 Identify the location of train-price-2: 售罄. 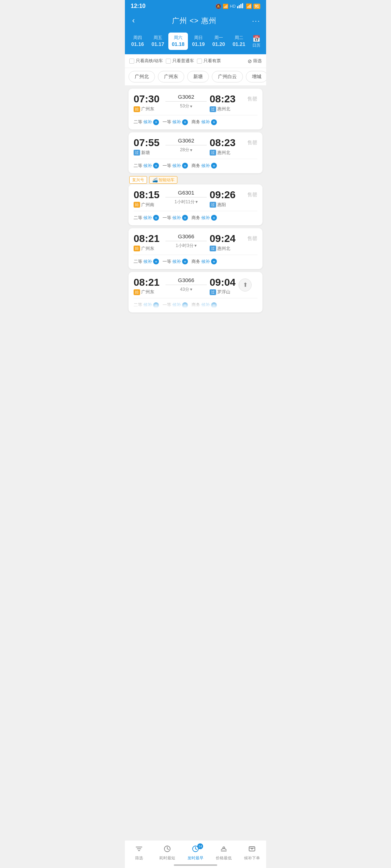
(248, 142).